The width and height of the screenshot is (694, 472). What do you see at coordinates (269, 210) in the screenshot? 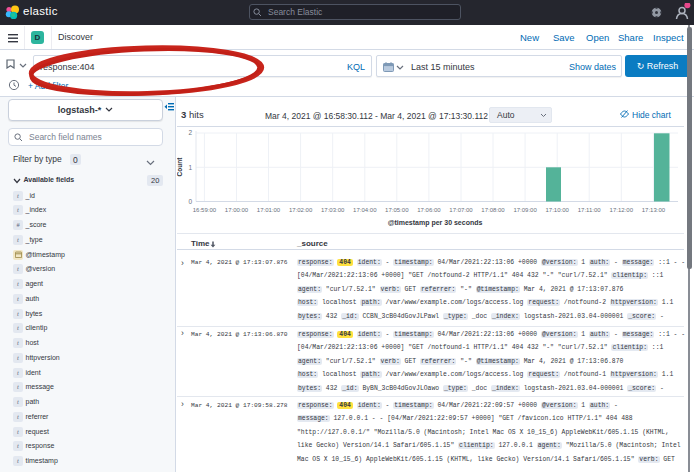
I see `svg-text: 17:01:00` at bounding box center [269, 210].